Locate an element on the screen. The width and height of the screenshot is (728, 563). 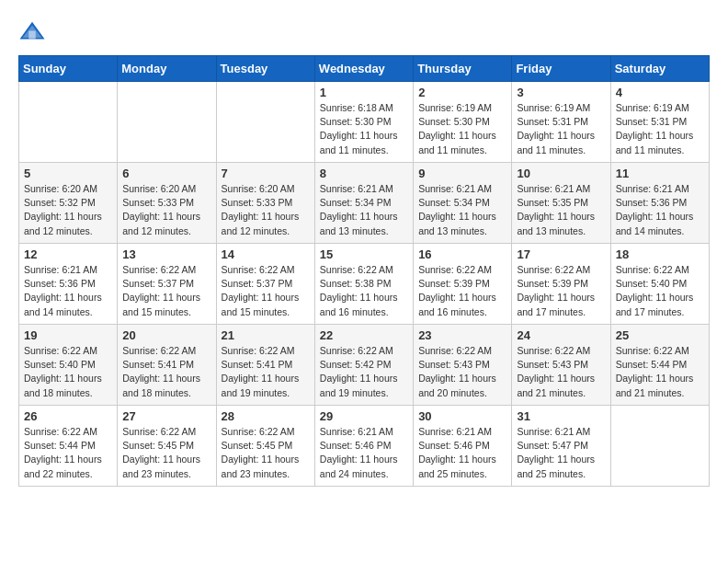
calendar-cell: 18Sunrise: 6:22 AM Sunset: 5:40 PM Dayli… is located at coordinates (660, 284).